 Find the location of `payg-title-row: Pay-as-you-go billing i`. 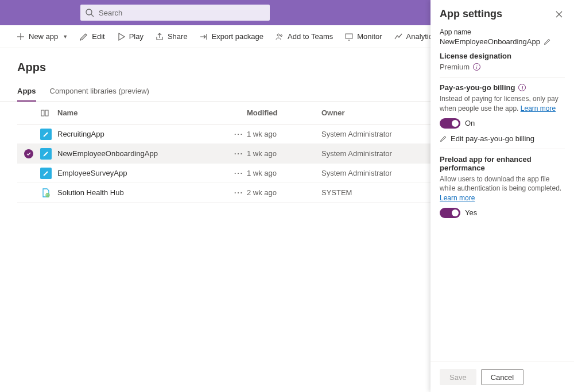

payg-title-row: Pay-as-you-go billing i is located at coordinates (502, 87).